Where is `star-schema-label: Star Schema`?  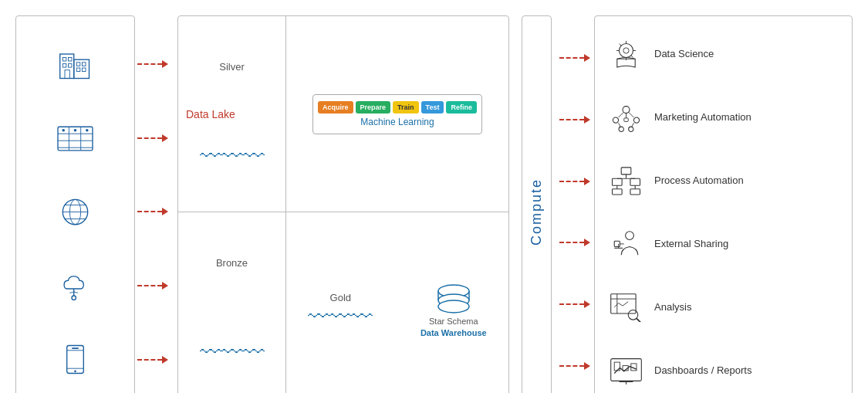 star-schema-label: Star Schema is located at coordinates (454, 321).